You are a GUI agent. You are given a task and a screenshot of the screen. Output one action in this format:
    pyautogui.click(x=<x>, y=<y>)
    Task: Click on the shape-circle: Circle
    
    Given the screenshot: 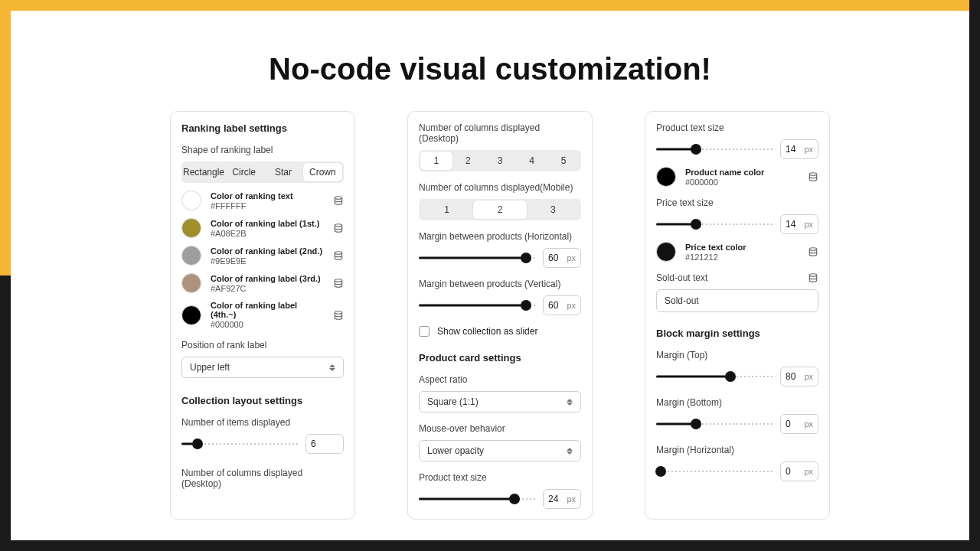 What is the action you would take?
    pyautogui.click(x=243, y=172)
    